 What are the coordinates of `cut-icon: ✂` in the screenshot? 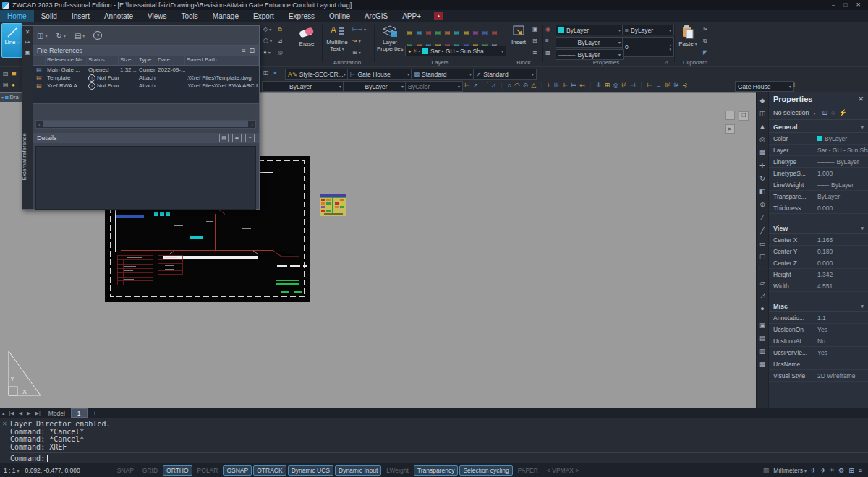 It's located at (706, 29).